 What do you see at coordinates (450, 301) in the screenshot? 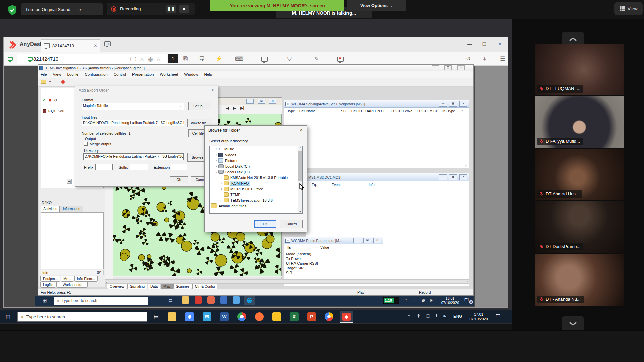
I see `remote-clock: 16:01 07/10/2020` at bounding box center [450, 301].